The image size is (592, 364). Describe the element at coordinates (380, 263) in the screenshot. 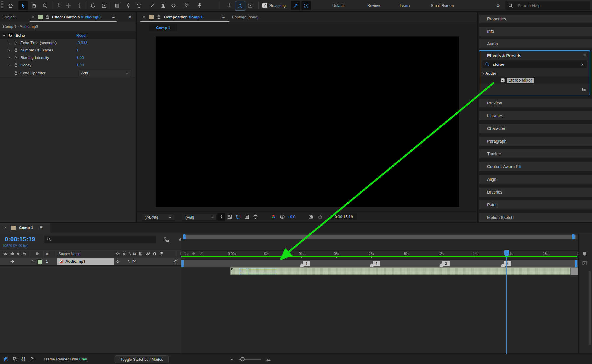

I see `marker-strip: 1 2 3 4` at that location.